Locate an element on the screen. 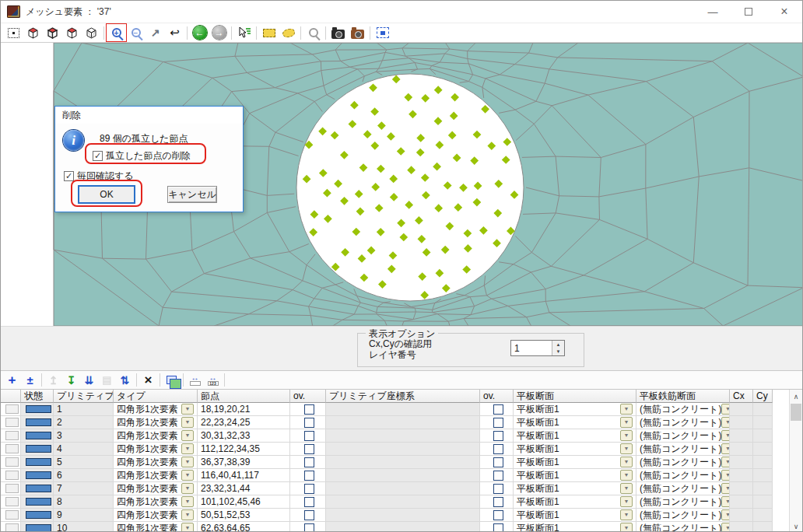 This screenshot has width=803, height=532. cube-shaded-icon is located at coordinates (53, 33).